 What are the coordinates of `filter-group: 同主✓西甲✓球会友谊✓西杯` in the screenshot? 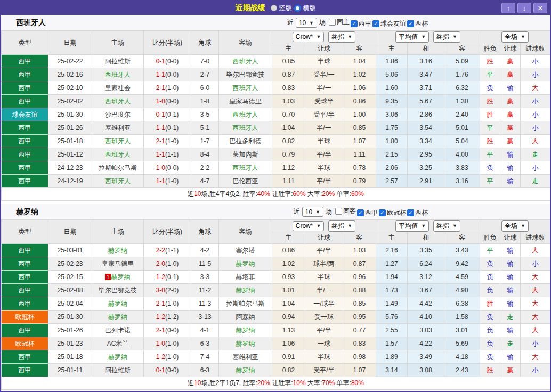 It's located at (378, 23).